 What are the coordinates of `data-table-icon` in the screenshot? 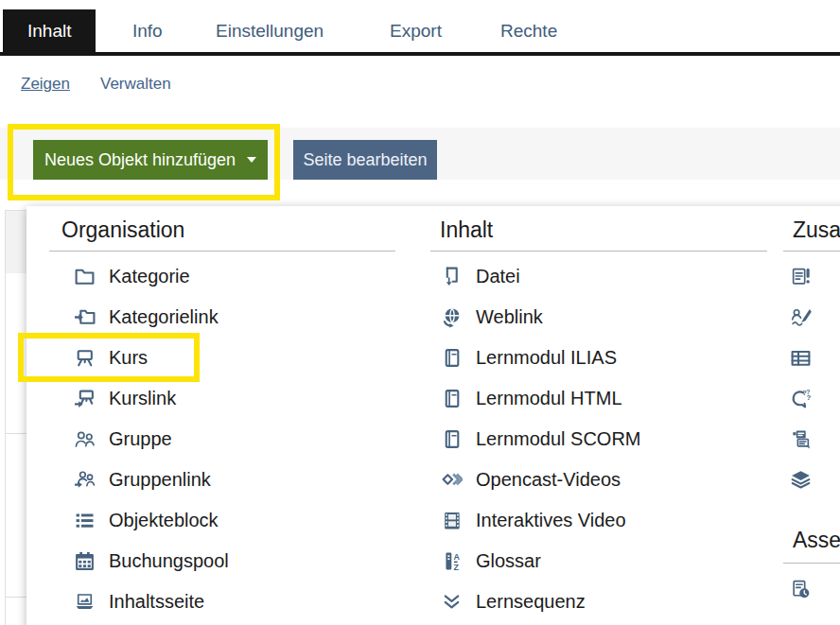 It's located at (800, 357).